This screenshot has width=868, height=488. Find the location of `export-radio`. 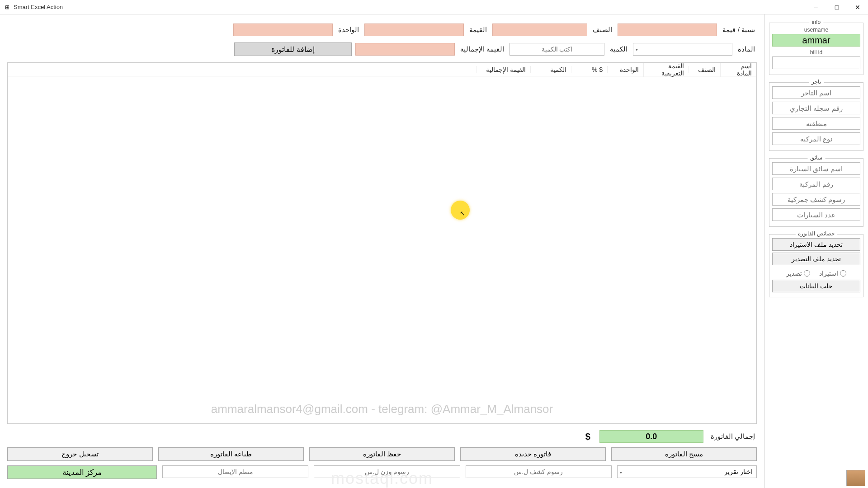

export-radio is located at coordinates (807, 273).